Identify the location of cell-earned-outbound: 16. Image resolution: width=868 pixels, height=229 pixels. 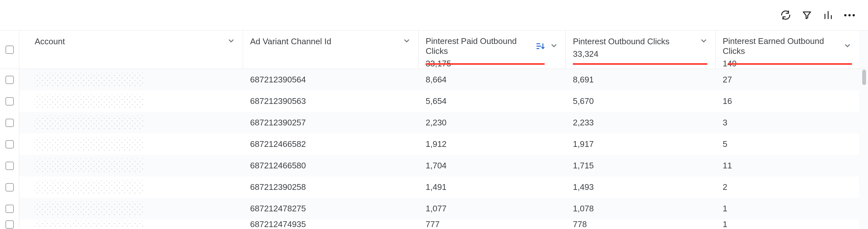
(787, 101).